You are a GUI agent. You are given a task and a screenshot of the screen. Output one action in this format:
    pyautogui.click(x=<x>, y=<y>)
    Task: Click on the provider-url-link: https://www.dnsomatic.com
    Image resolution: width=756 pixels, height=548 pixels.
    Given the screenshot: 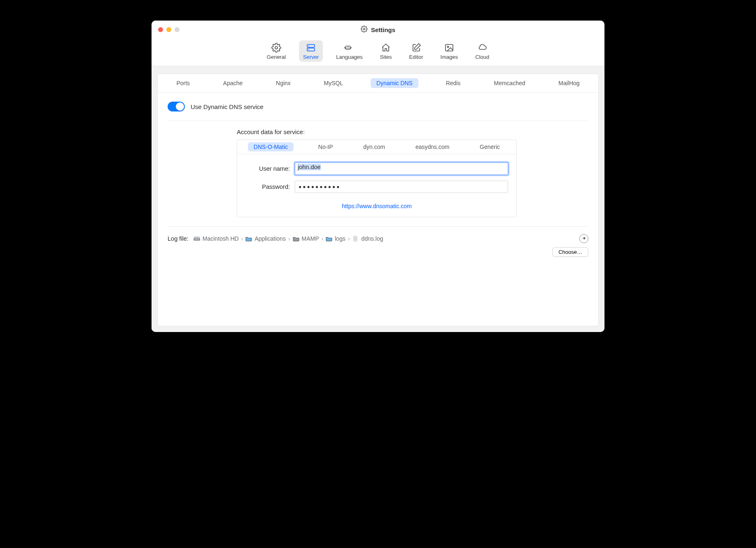 What is the action you would take?
    pyautogui.click(x=377, y=206)
    